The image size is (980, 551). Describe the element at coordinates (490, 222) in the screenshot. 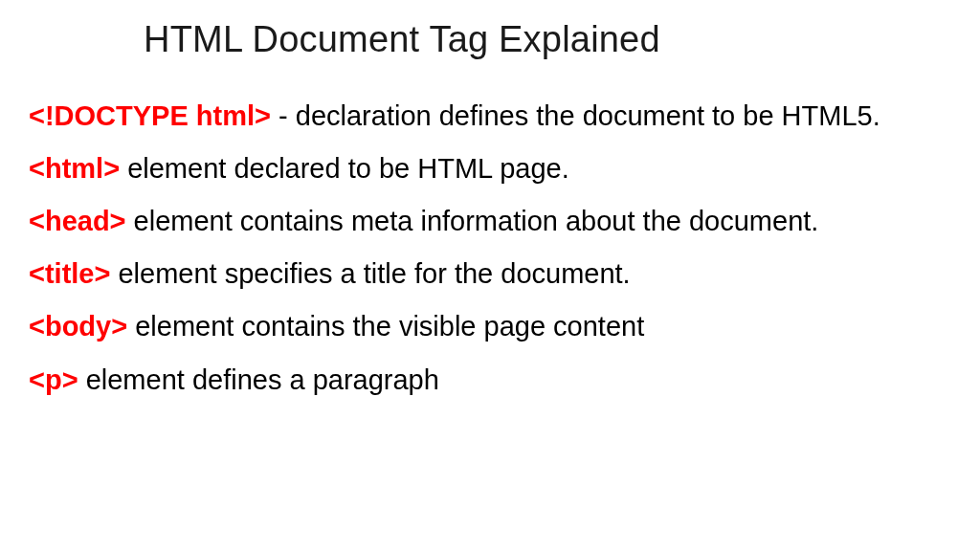

I see `definition-line: <head> element contains meta information…` at that location.